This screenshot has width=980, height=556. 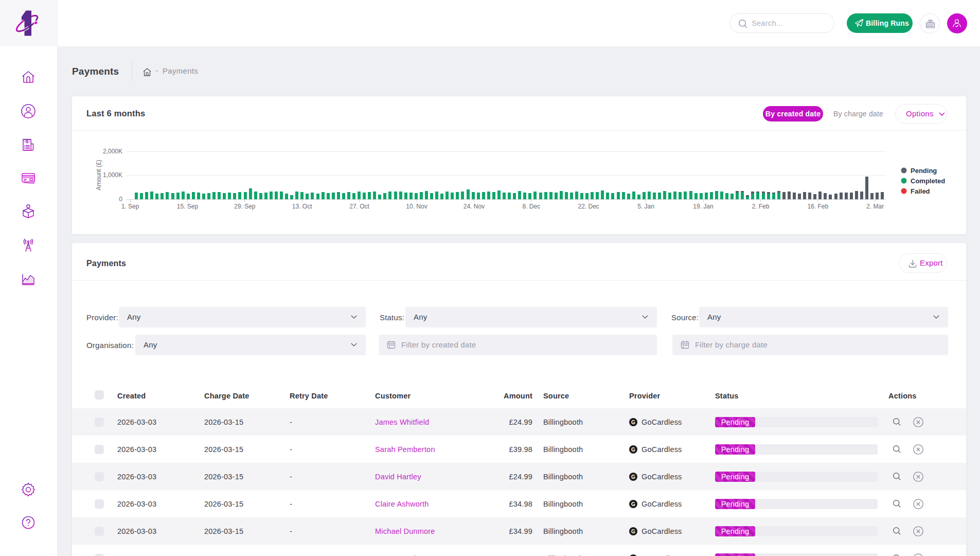 I want to click on svg-text: 27. Oct, so click(x=359, y=206).